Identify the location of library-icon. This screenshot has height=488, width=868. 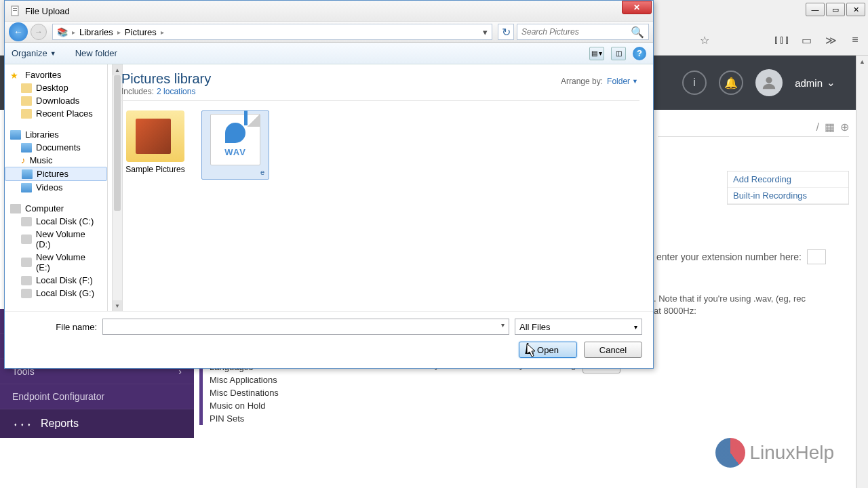
(16, 135).